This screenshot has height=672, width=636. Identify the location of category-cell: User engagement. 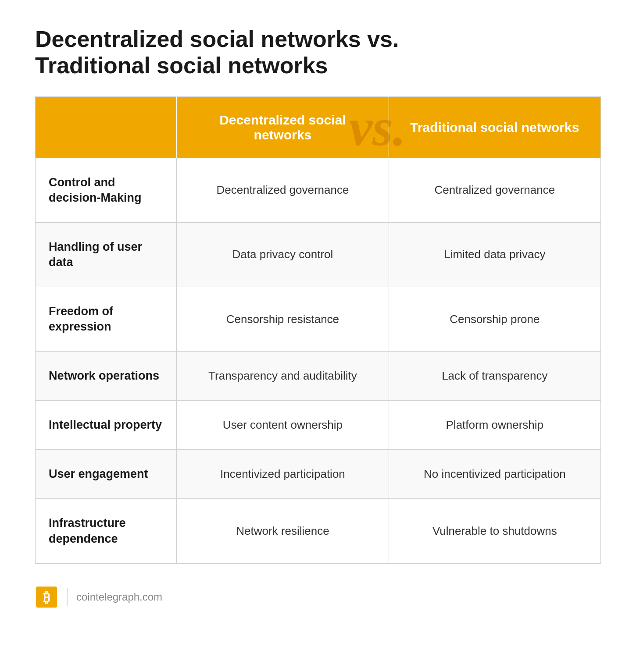
(106, 474).